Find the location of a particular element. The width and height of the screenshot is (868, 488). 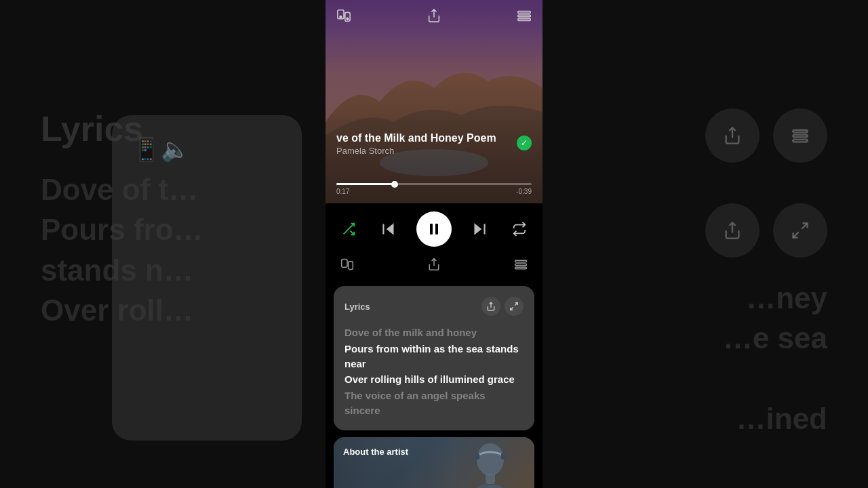

previous-button is located at coordinates (389, 229).